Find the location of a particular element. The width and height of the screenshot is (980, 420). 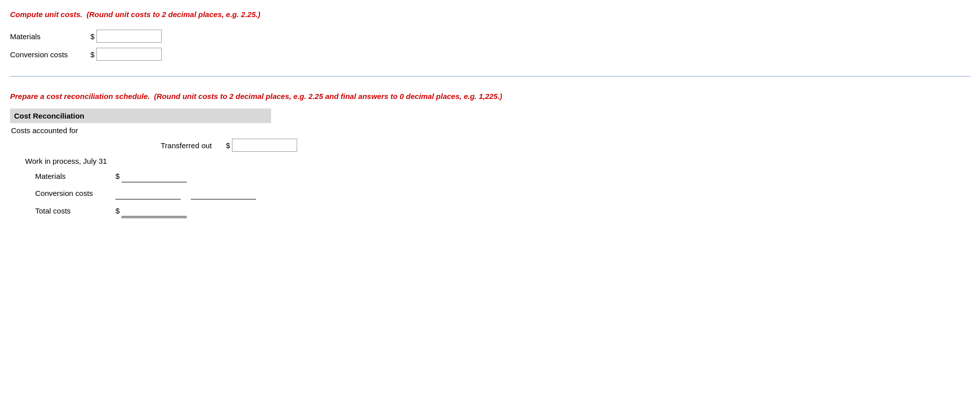

transferred-out-row: Transferred out $ is located at coordinates (490, 145).